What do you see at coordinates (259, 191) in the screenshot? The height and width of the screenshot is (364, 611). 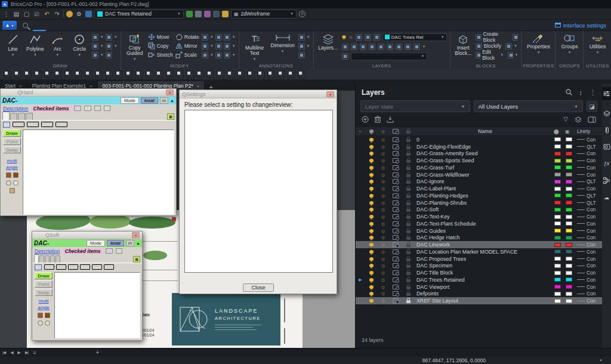 I see `qsettings-list` at bounding box center [259, 191].